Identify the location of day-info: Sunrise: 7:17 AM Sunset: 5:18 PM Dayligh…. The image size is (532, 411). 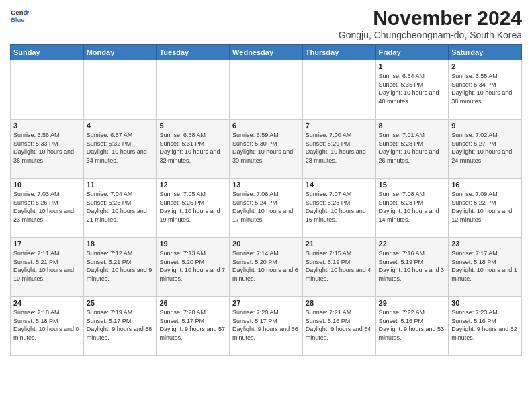
(485, 266).